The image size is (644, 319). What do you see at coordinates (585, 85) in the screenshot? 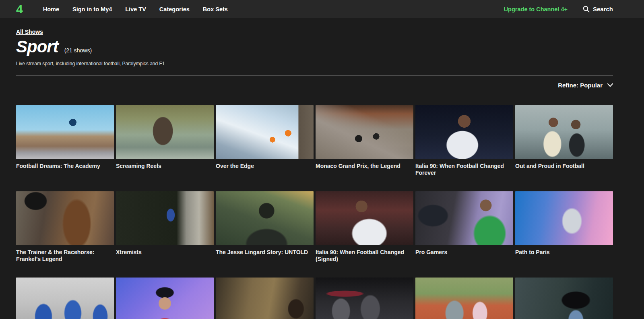
I see `refine-dropdown: Refine: Popular` at bounding box center [585, 85].